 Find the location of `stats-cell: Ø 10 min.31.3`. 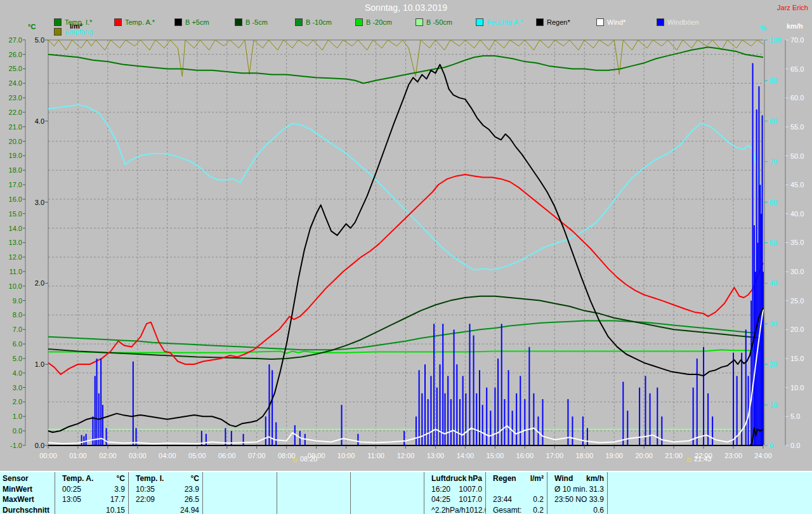

stats-cell: Ø 10 min.31.3 is located at coordinates (577, 489).